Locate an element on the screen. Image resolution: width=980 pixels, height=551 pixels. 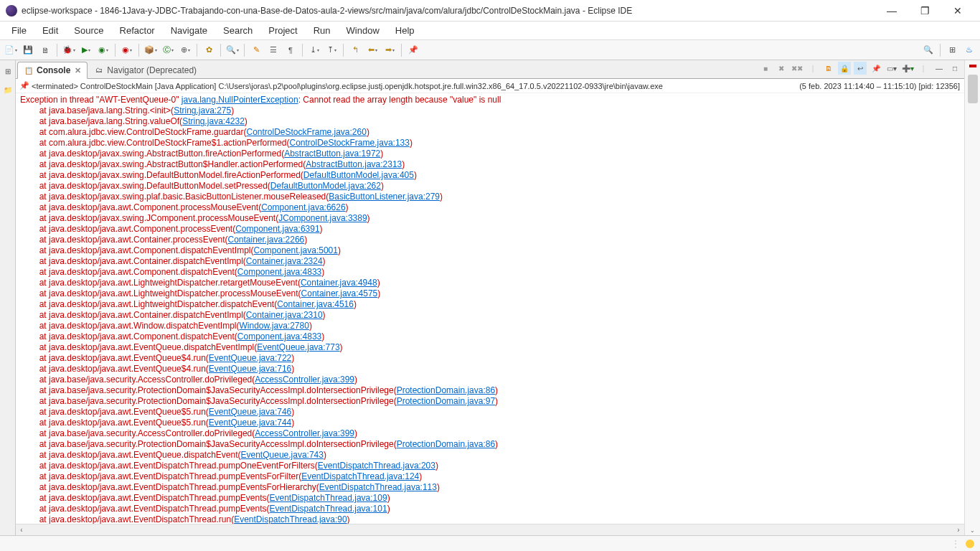
stack-link: EventQueue.java:722 is located at coordinates (250, 358).